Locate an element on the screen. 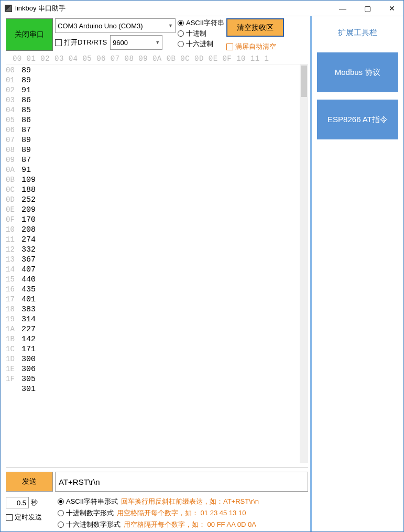 The width and height of the screenshot is (404, 532). esp8266-tool-button: ESP8266 AT指令 is located at coordinates (357, 120).